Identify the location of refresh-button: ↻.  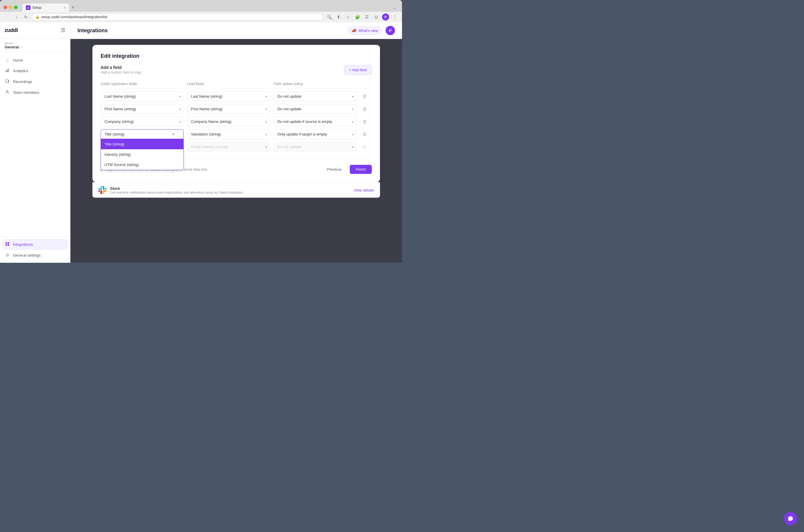
(26, 17).